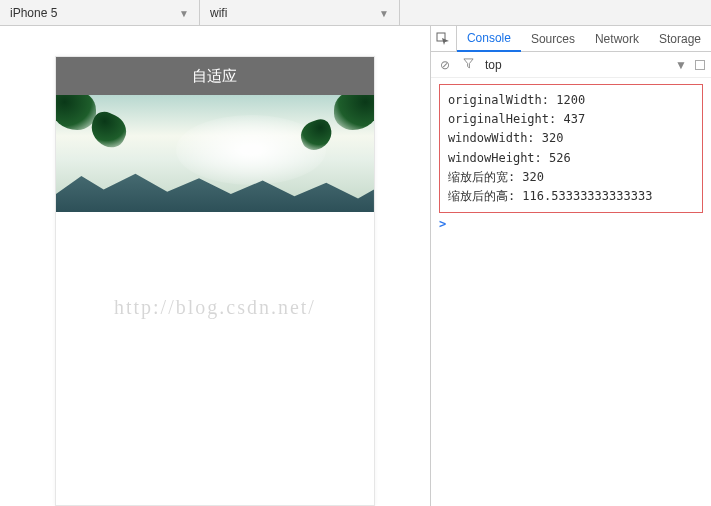 This screenshot has height=506, width=711. What do you see at coordinates (571, 158) in the screenshot?
I see `console-log-line: windowHeight: 526` at bounding box center [571, 158].